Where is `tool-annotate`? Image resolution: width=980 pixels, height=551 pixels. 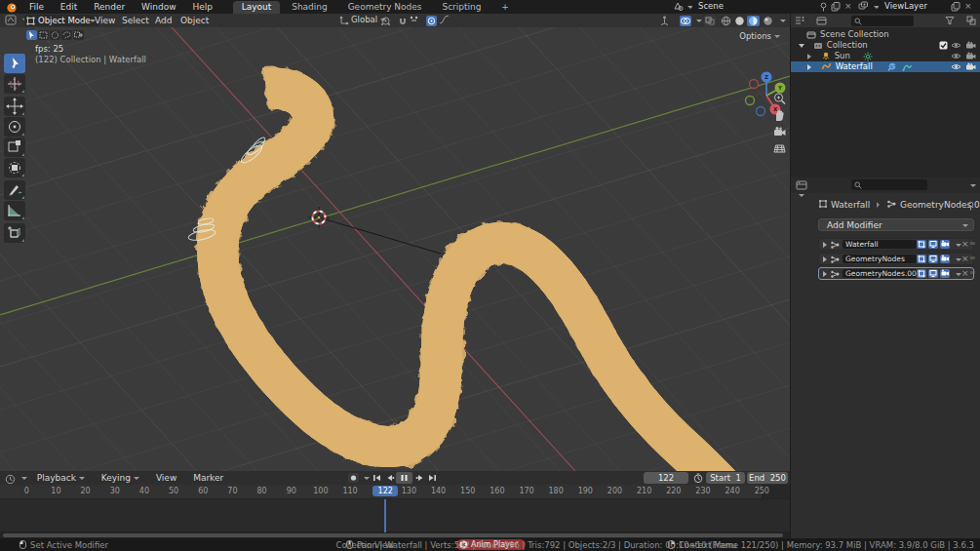 tool-annotate is located at coordinates (15, 190).